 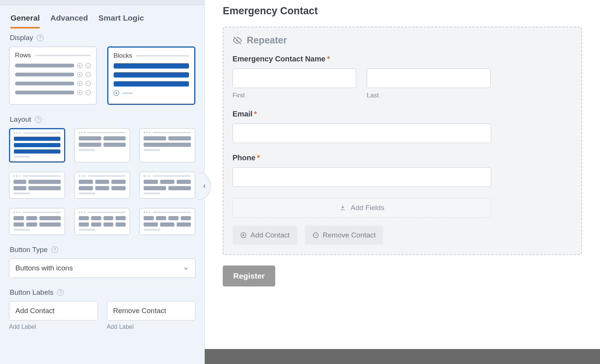 What do you see at coordinates (167, 222) in the screenshot?
I see `layout-option-4col-c` at bounding box center [167, 222].